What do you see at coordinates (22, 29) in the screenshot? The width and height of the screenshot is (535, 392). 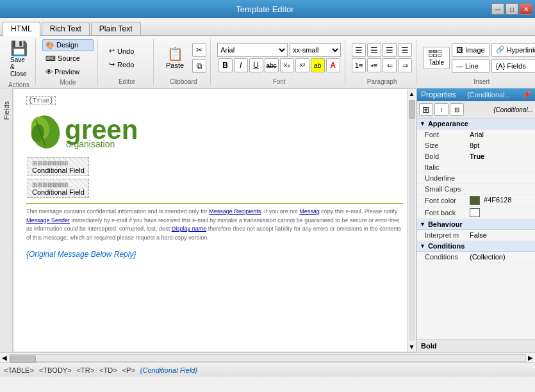 I see `tab-html: HTML` at bounding box center [22, 29].